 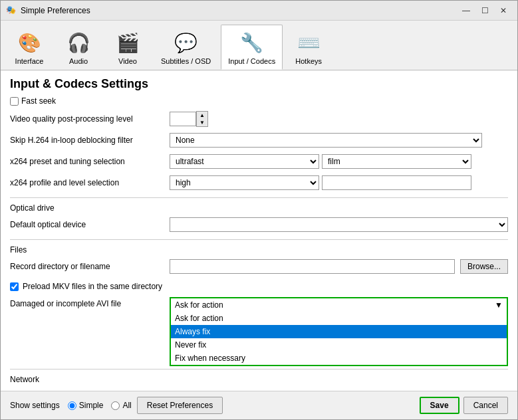 What do you see at coordinates (116, 405) in the screenshot?
I see `all-radio` at bounding box center [116, 405].